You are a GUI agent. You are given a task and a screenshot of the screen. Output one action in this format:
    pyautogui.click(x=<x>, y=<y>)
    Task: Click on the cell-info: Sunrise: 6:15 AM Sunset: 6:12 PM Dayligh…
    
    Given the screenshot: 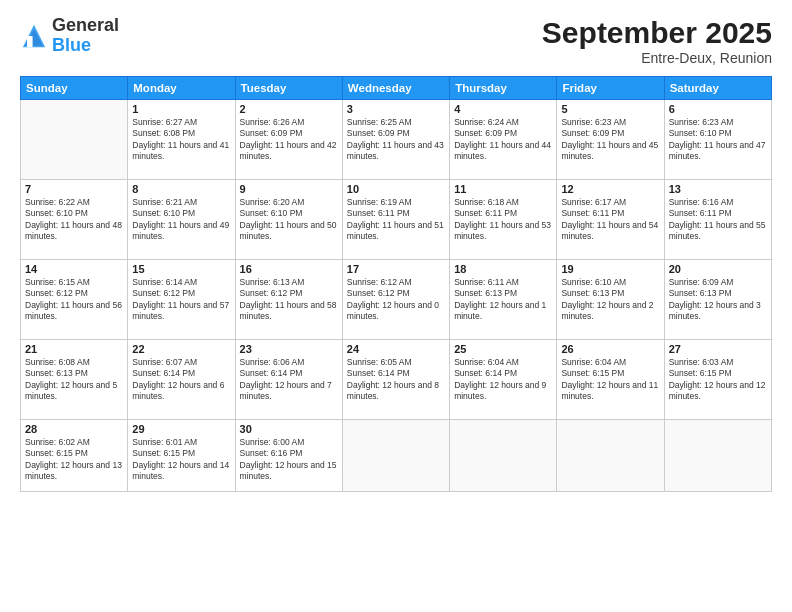 What is the action you would take?
    pyautogui.click(x=74, y=300)
    